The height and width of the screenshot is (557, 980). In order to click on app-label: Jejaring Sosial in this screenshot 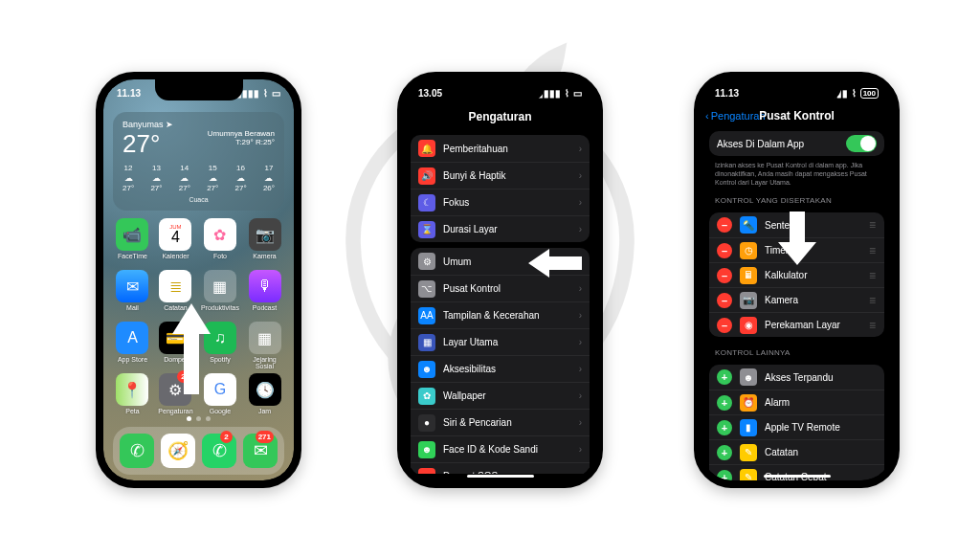, I will do `click(264, 363)`.